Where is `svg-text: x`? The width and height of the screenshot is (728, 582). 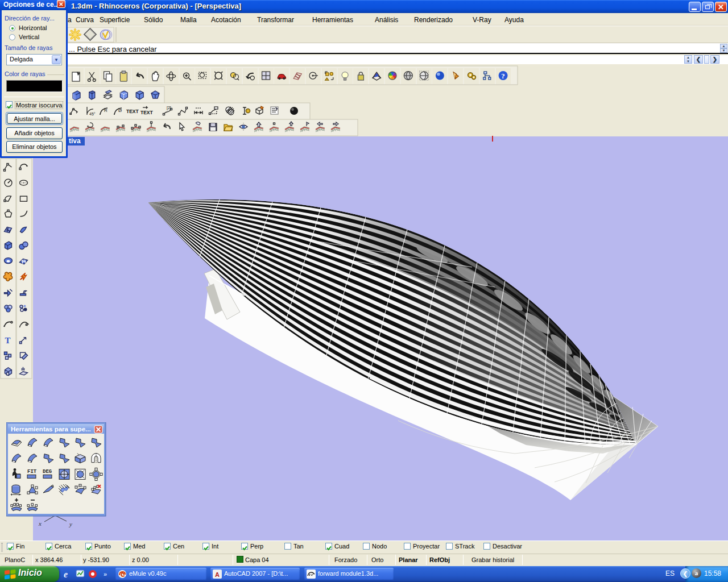
svg-text: x is located at coordinates (40, 523).